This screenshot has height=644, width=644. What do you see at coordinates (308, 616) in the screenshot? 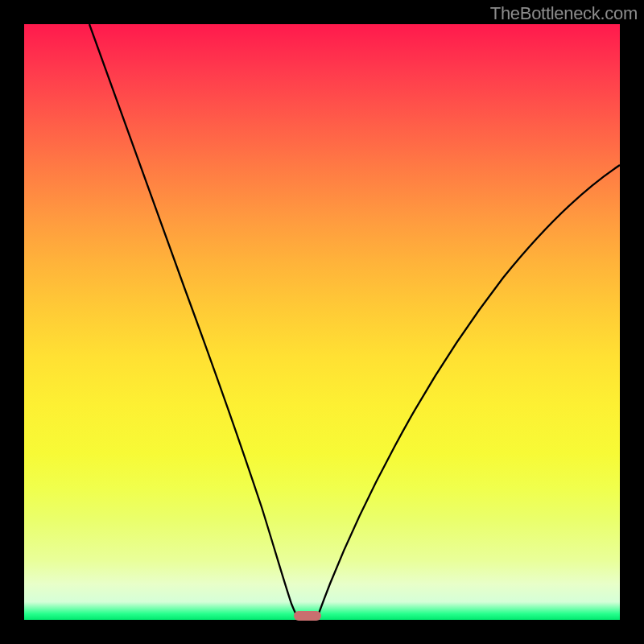
I see `bottleneck-marker` at bounding box center [308, 616].